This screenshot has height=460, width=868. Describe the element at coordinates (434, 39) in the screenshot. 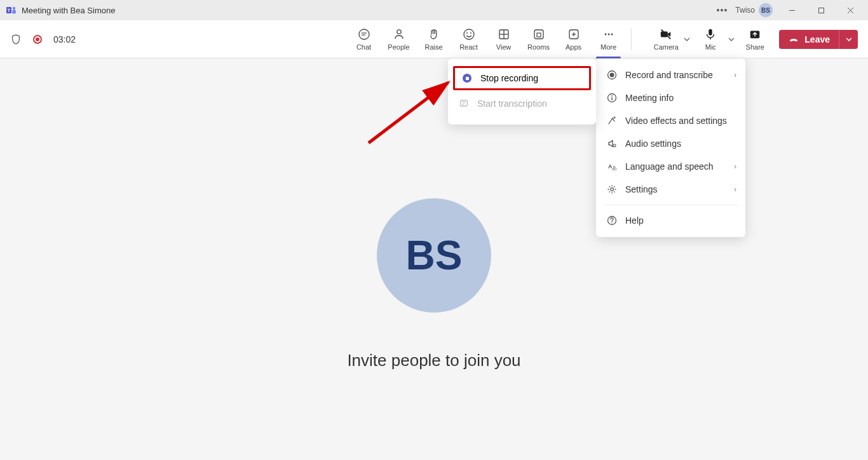

I see `meeting-toolbar: 03:02 Chat People Raise React View Rooms` at that location.